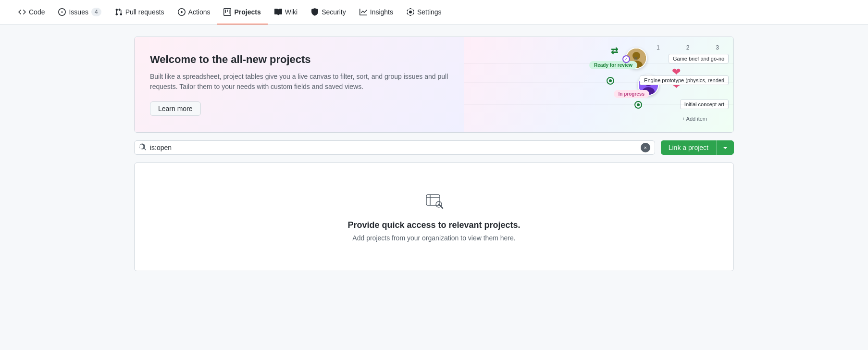  I want to click on nav-actions: Actions, so click(194, 12).